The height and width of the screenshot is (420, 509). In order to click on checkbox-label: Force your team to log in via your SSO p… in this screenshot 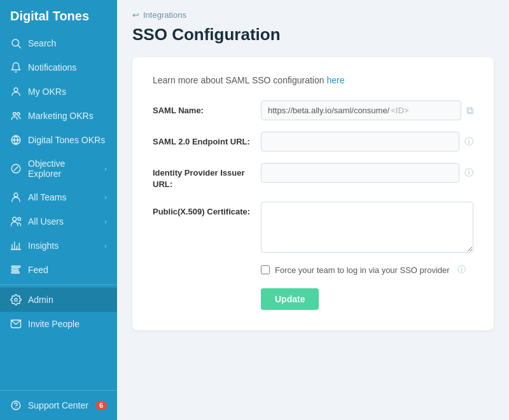, I will do `click(363, 270)`.